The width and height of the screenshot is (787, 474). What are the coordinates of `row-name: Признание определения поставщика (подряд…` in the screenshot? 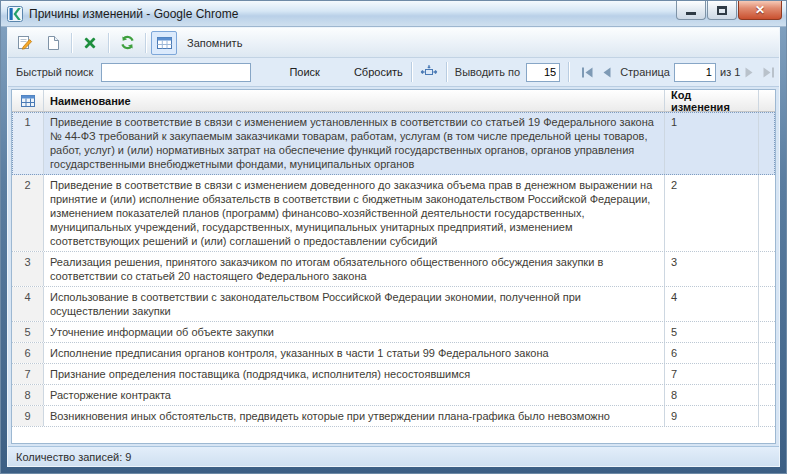 It's located at (354, 374).